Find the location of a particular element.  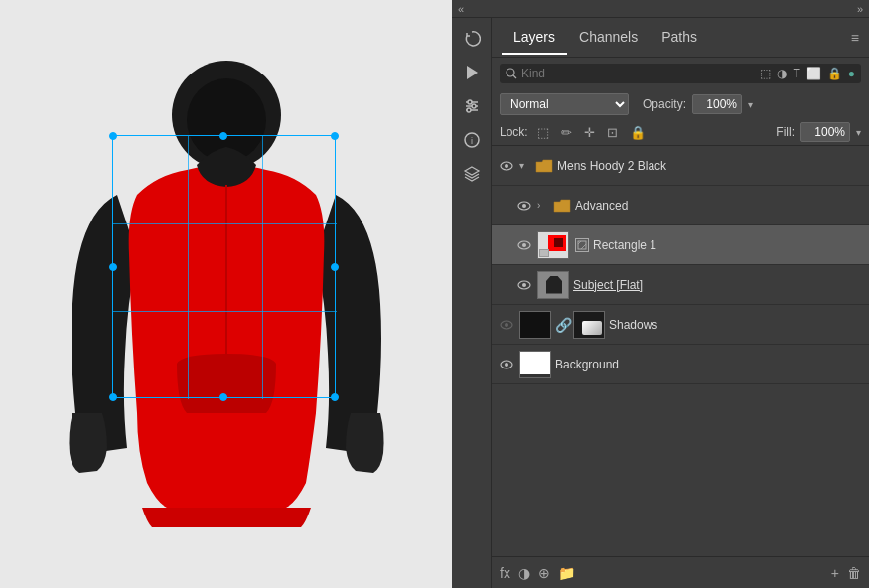

search-bar: ⬚ ◑ T ⬜ 🔒 ● is located at coordinates (680, 74).